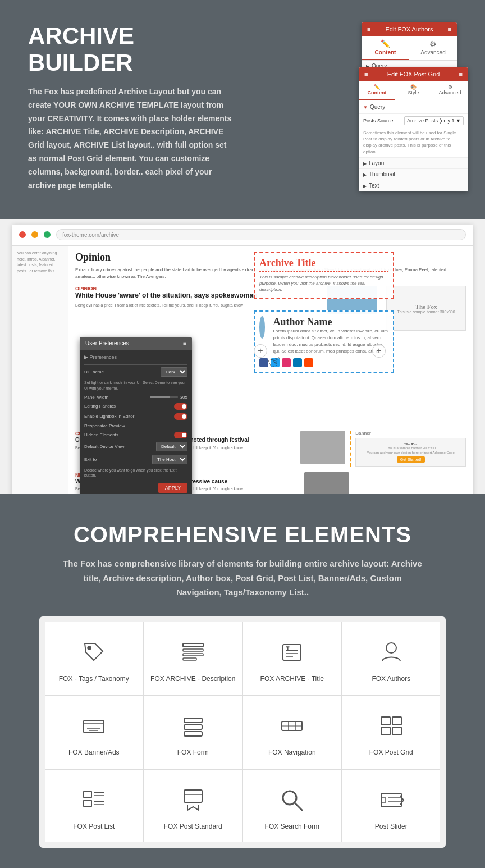 The height and width of the screenshot is (868, 485). What do you see at coordinates (292, 732) in the screenshot?
I see `element-fox-navigation: FOX Navigation` at bounding box center [292, 732].